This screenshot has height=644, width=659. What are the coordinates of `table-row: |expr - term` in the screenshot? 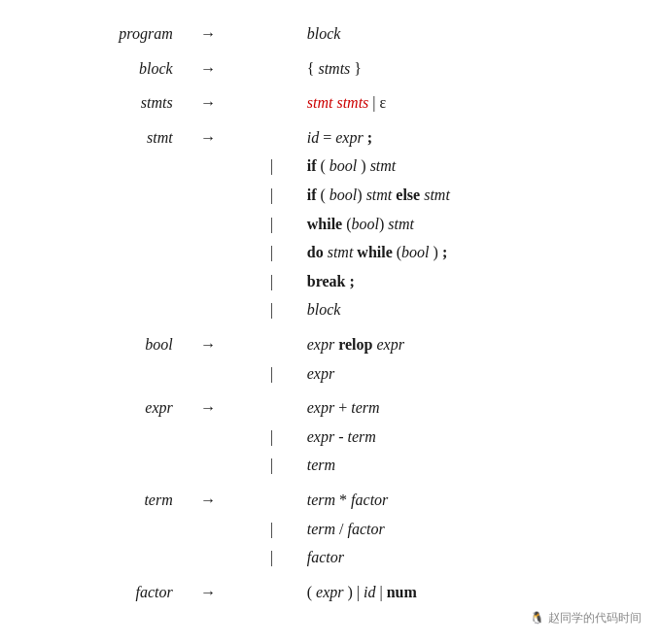 It's located at (330, 437).